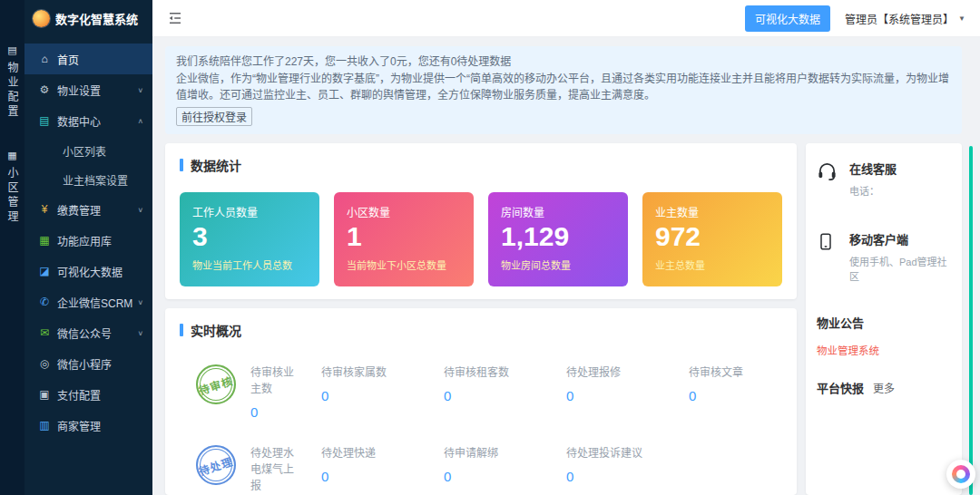 The image size is (980, 495). What do you see at coordinates (250, 212) in the screenshot?
I see `stat-label: 工作人员数量` at bounding box center [250, 212].